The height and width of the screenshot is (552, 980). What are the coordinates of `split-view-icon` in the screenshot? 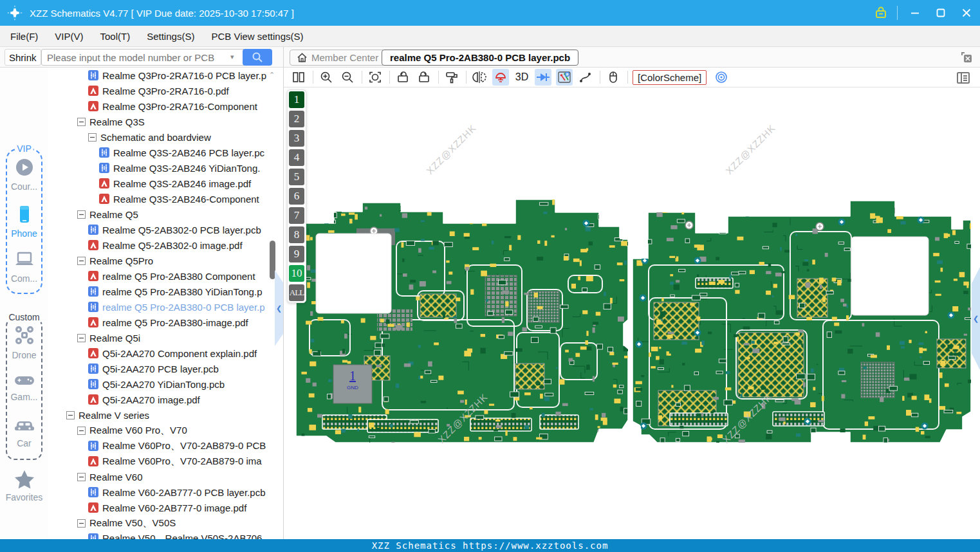 It's located at (299, 77).